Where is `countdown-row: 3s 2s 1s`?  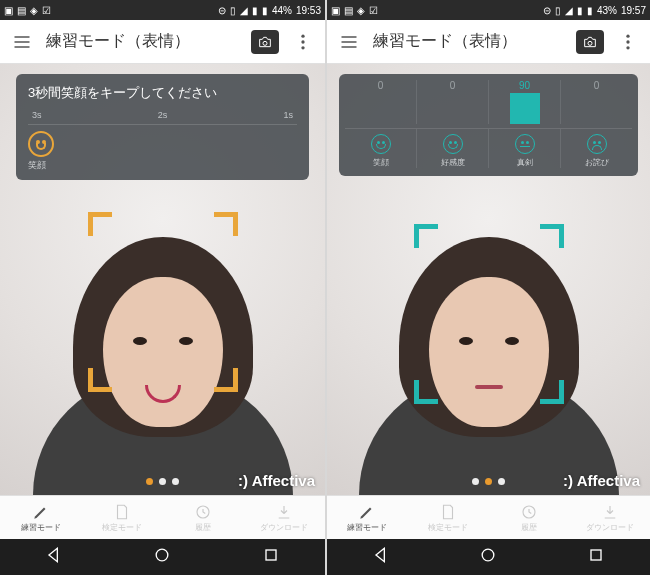
countdown-row: 3s 2s 1s is located at coordinates (162, 118).